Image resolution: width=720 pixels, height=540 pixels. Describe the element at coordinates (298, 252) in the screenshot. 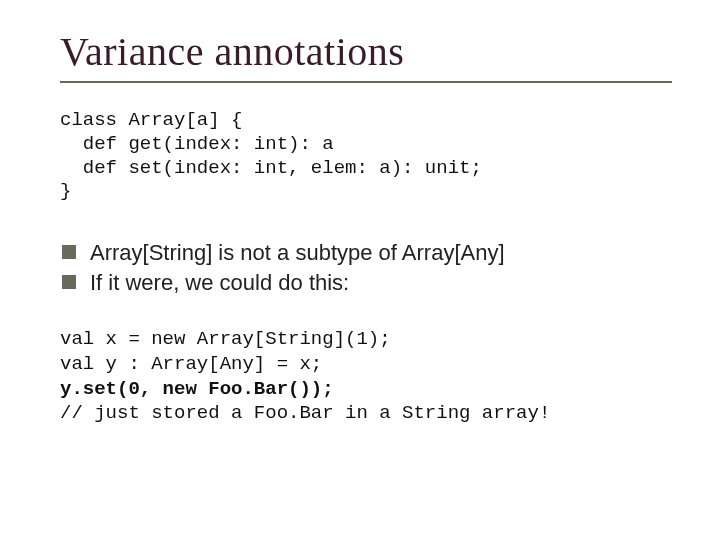

I see `bullet-text: Array[String] is not a subtype of Array[…` at that location.